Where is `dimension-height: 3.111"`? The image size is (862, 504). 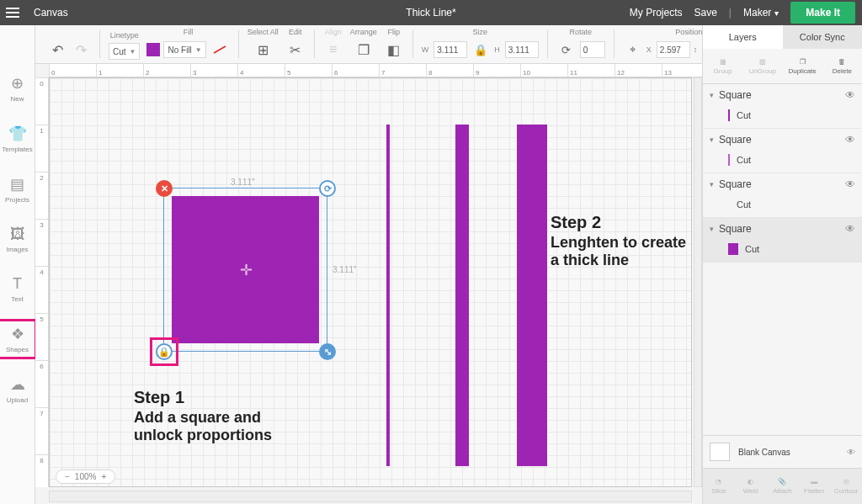 dimension-height: 3.111" is located at coordinates (345, 269).